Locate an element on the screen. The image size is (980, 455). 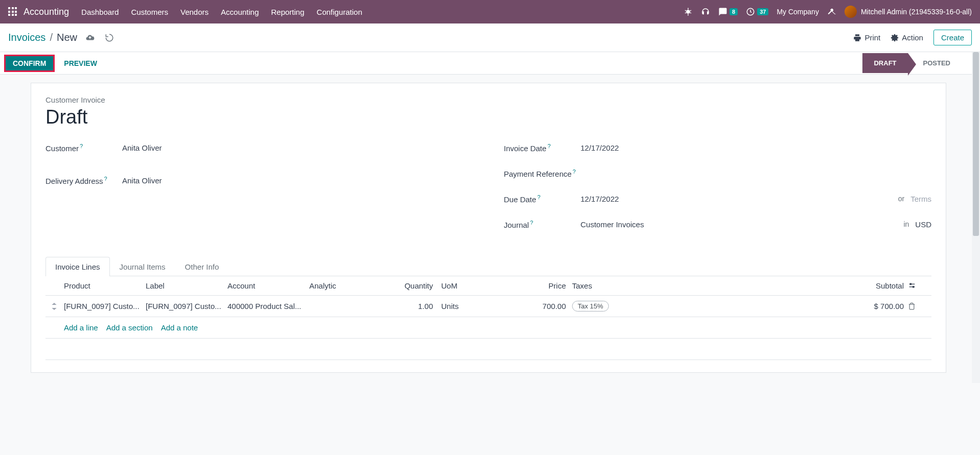
status-stages: DRAFT POSTED is located at coordinates (912, 63).